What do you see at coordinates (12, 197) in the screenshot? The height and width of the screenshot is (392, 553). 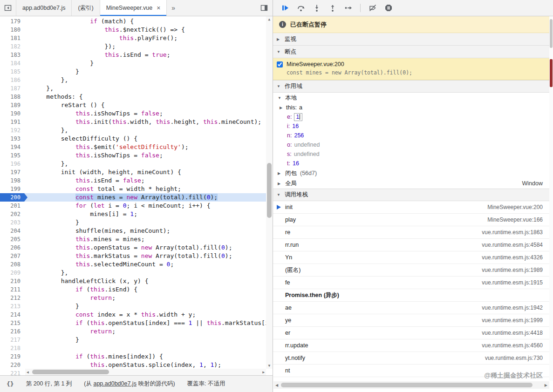 I see `execution-line-number: 200` at bounding box center [12, 197].